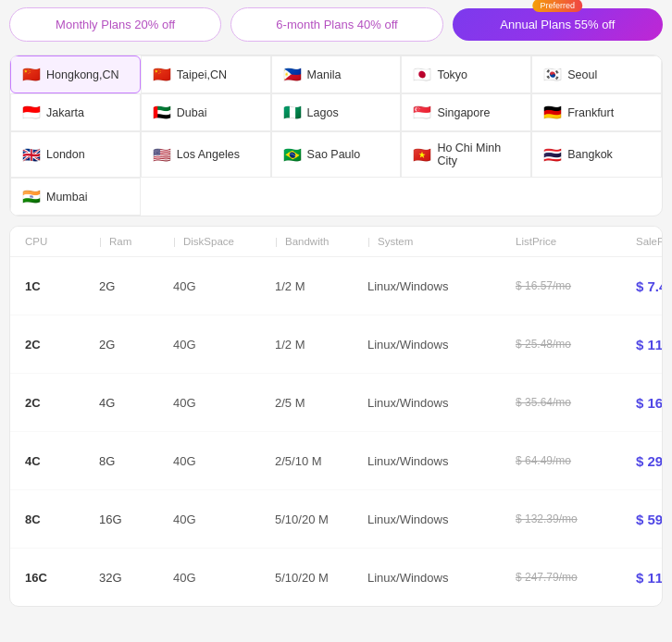  I want to click on location-item-taipei: 🇨🇳Taipei,CN, so click(205, 74).